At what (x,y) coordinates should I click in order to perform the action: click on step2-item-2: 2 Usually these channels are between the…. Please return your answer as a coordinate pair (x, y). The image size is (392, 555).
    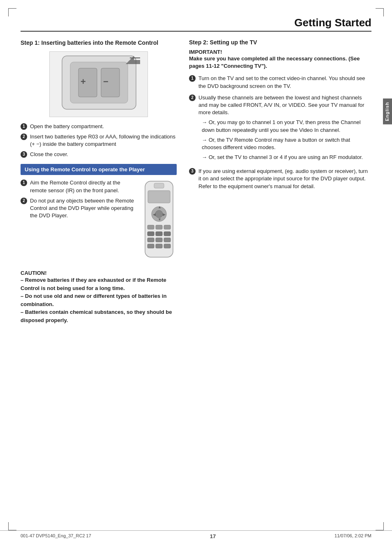
    Looking at the image, I should click on (280, 129).